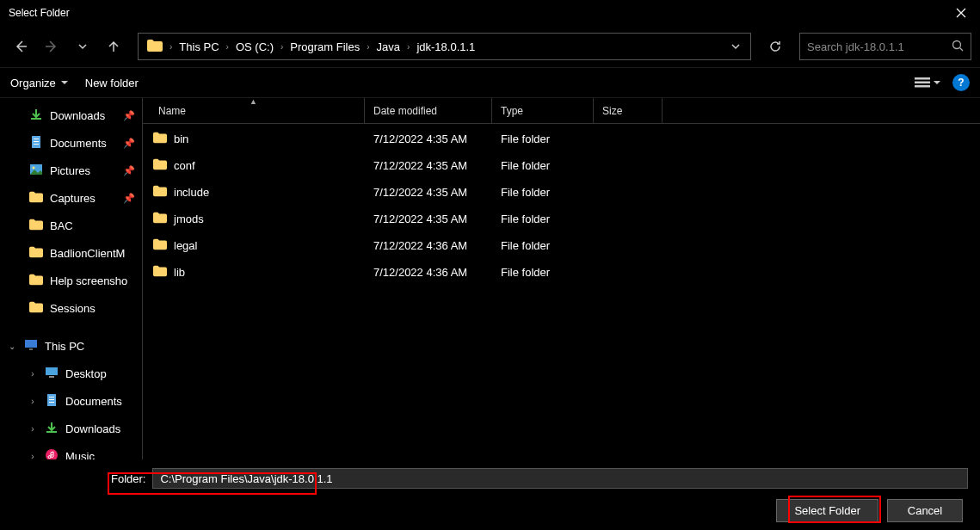 This screenshot has height=530, width=980. What do you see at coordinates (561, 139) in the screenshot?
I see `file-row: bin7/12/2022 4:35 AMFile folder` at bounding box center [561, 139].